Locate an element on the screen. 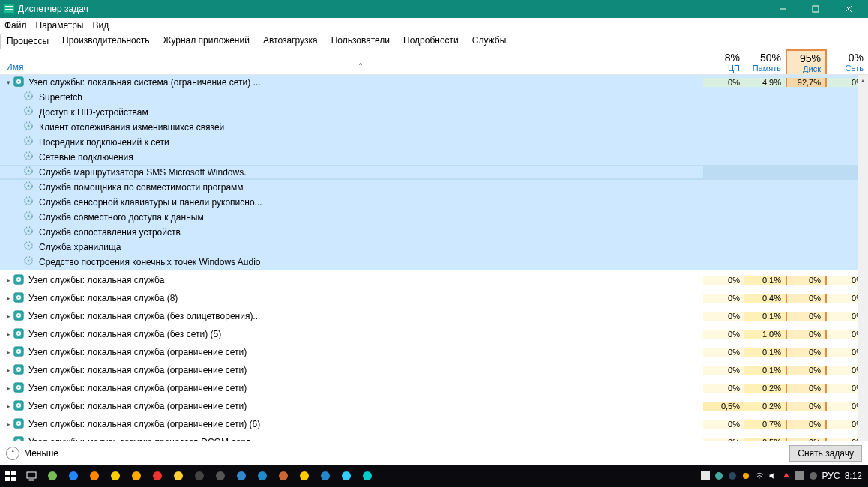  task-view-icon is located at coordinates (31, 476).